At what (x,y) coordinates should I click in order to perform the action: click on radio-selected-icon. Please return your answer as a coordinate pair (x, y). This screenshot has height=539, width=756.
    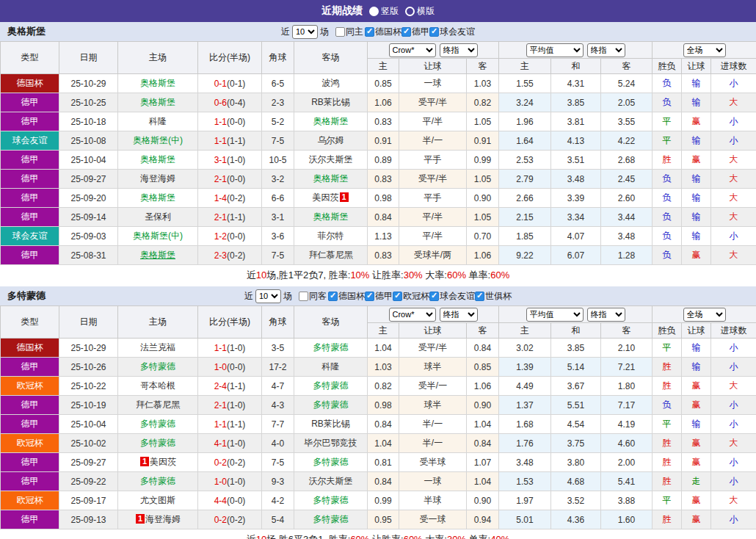
    Looking at the image, I should click on (374, 12).